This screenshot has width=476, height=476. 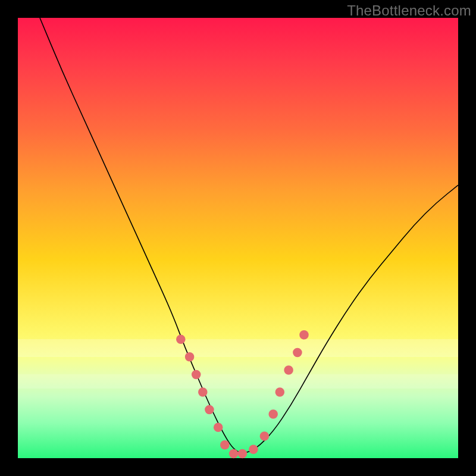 I want to click on watermark-text: TheBottleneck.com, so click(x=409, y=11).